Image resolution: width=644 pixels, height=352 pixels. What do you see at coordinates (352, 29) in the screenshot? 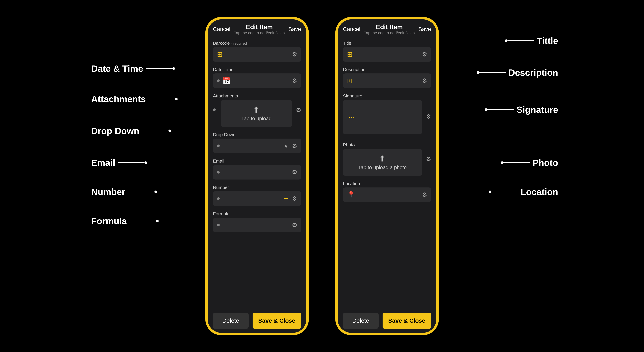
I see `right-cancel-button: Cancel` at bounding box center [352, 29].